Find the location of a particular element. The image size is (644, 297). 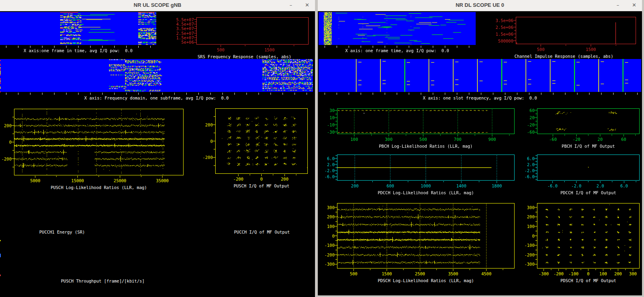

pdcch_iq-ytick-label: 6.0 is located at coordinates (523, 159).